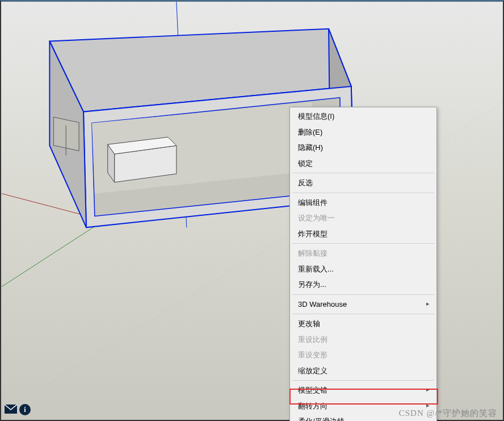  Describe the element at coordinates (18, 410) in the screenshot. I see `status-bar-icons: i` at that location.